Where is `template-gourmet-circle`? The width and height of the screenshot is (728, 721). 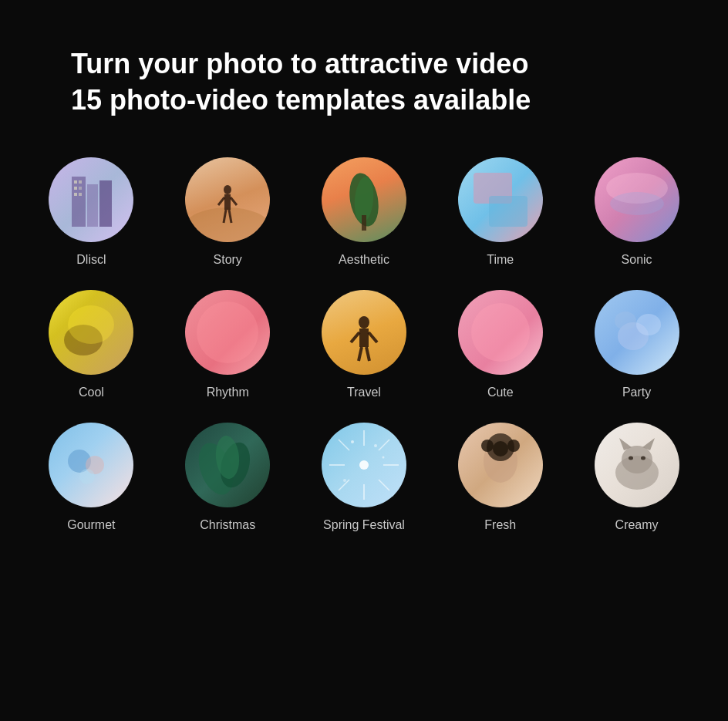 template-gourmet-circle is located at coordinates (91, 465).